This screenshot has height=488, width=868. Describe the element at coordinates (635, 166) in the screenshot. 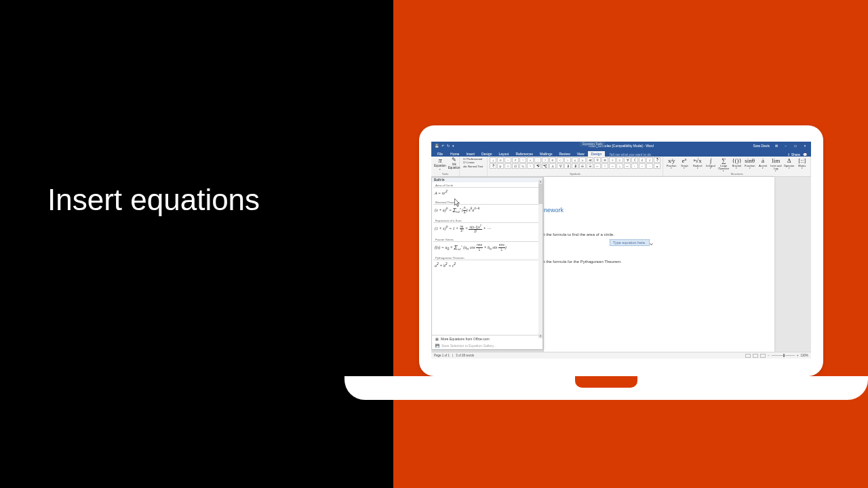

I see `symbol-cell: +` at that location.